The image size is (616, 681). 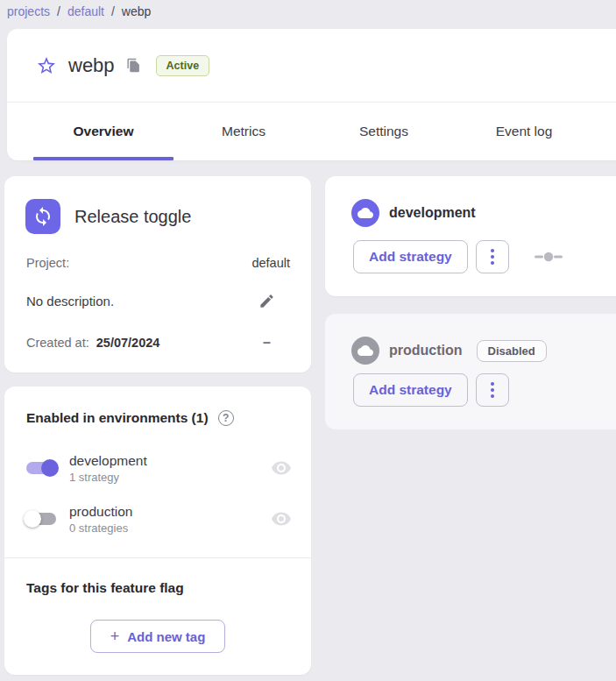 I want to click on description-row: No description., so click(x=158, y=301).